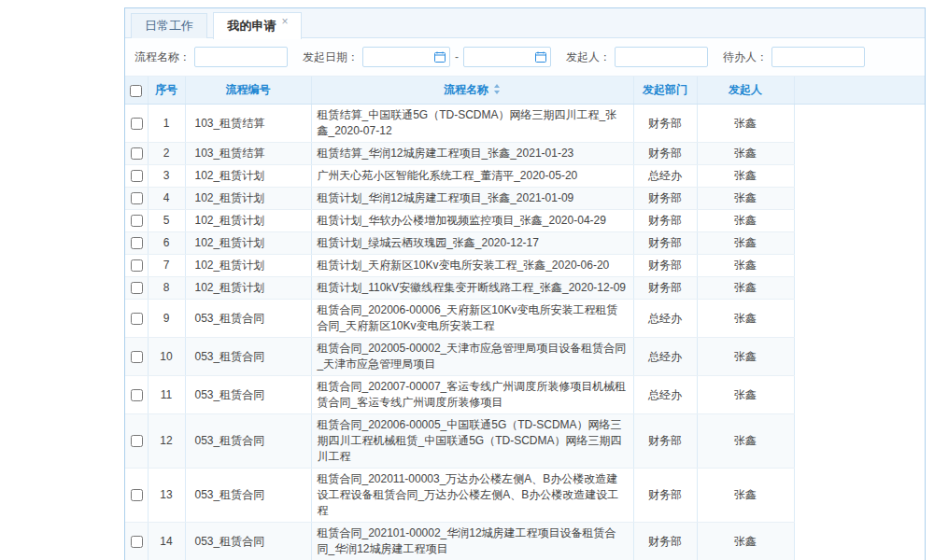  I want to click on row-index: 2, so click(166, 154).